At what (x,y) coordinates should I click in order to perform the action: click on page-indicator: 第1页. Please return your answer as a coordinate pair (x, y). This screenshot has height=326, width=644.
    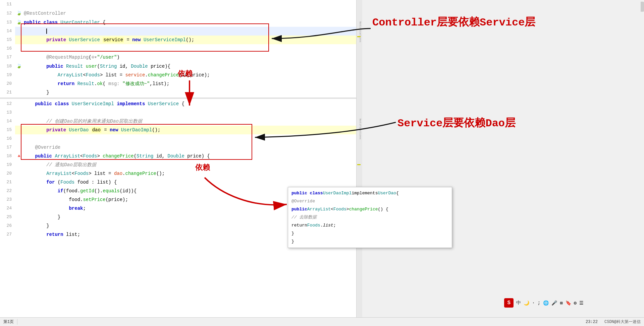
    Looking at the image, I should click on (9, 322).